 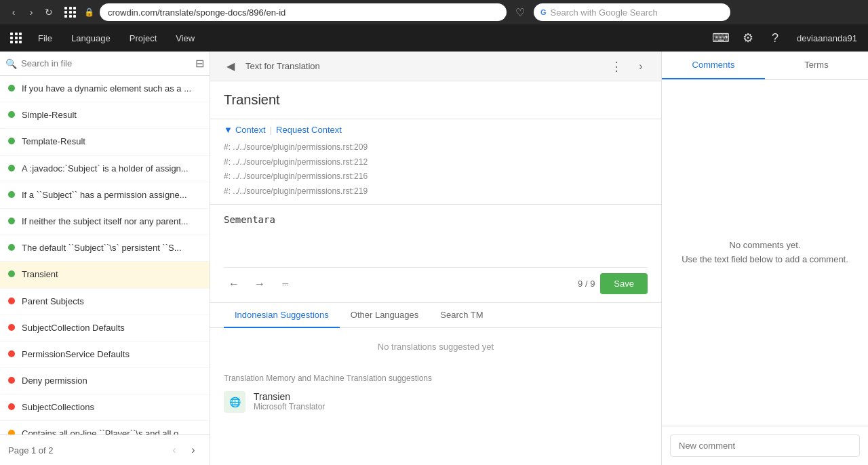 I want to click on translation-input-area: ← → ⎓ 9 / 9 Save, so click(x=435, y=254).